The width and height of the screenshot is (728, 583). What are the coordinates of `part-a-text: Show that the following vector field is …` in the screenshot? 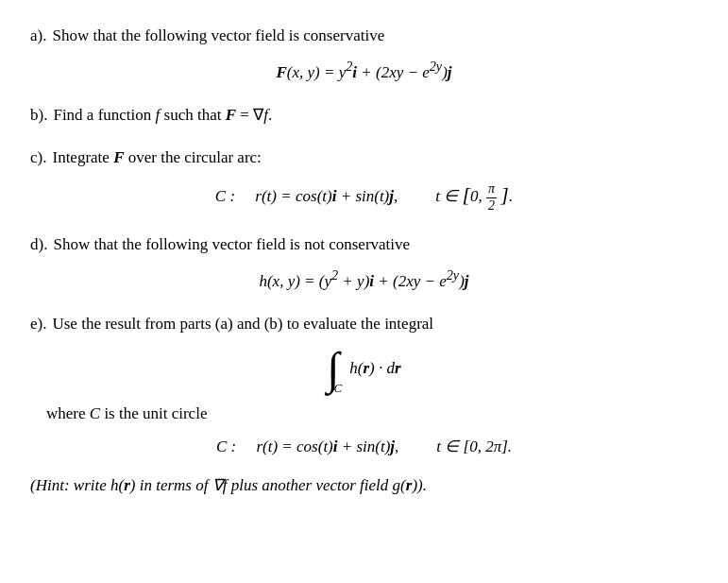 It's located at (218, 36).